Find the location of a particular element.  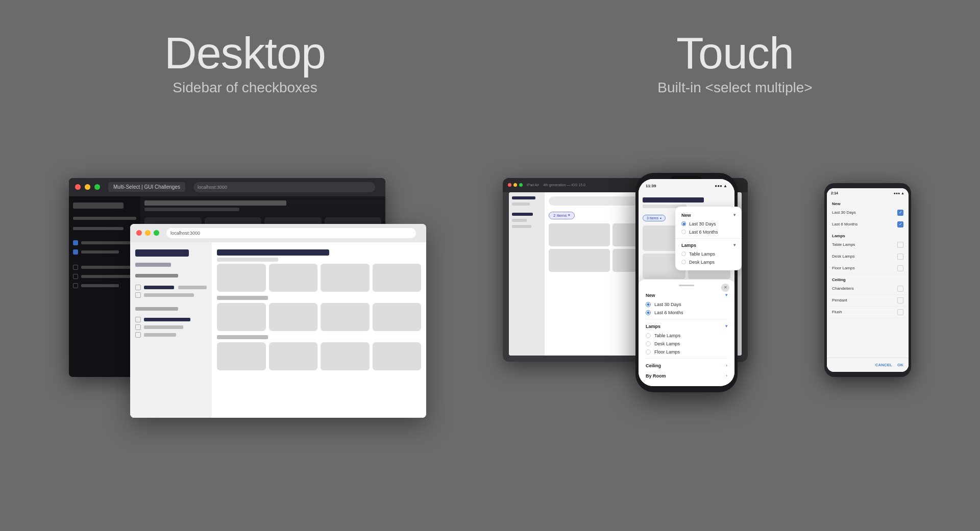

ios-filter-sheet: ✕ New ▾ Last 30 Days Last 6 Months is located at coordinates (687, 333).